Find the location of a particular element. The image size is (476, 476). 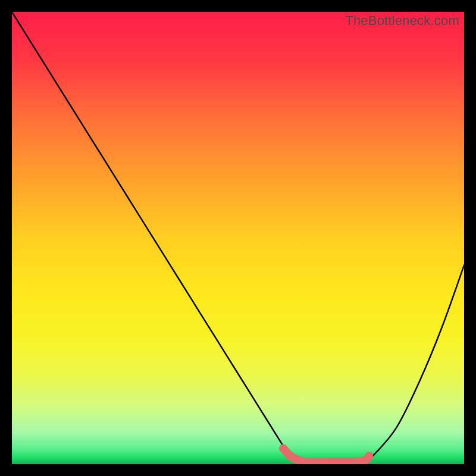

highlight-end-marker is located at coordinates (369, 456).